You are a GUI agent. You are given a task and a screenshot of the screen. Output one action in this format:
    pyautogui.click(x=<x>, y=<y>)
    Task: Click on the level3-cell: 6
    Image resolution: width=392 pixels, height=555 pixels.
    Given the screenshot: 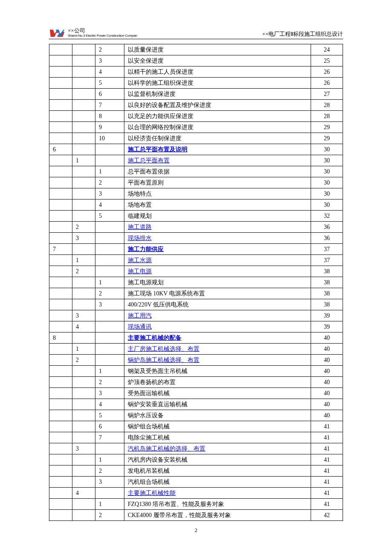 What is the action you would take?
    pyautogui.click(x=110, y=427)
    